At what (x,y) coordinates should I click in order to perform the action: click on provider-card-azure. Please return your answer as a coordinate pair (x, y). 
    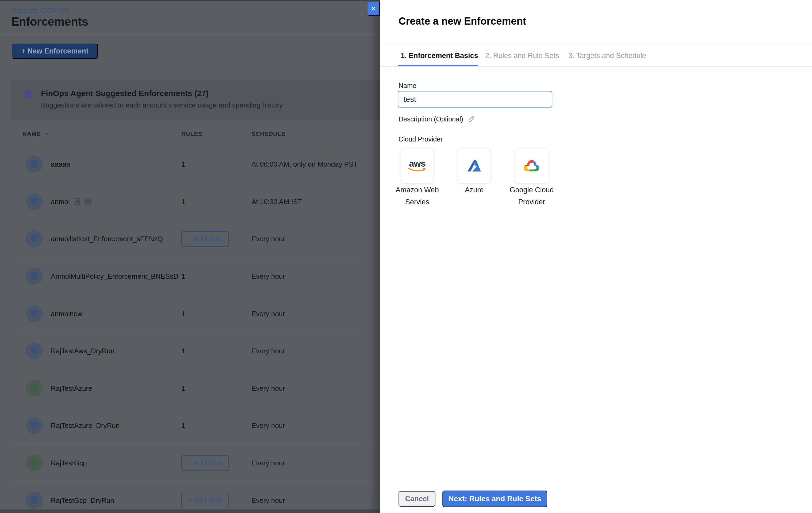
    Looking at the image, I should click on (474, 166).